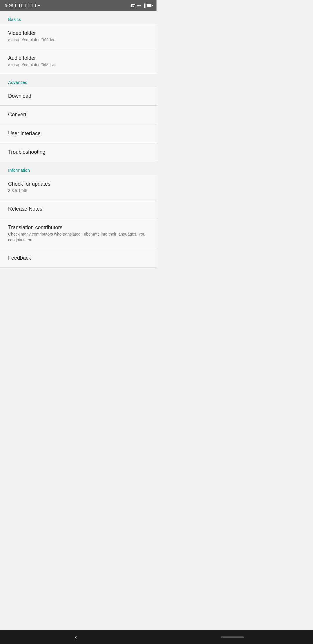 Image resolution: width=313 pixels, height=644 pixels. Describe the element at coordinates (139, 6) in the screenshot. I see `wifi-icon: ▾▾` at that location.